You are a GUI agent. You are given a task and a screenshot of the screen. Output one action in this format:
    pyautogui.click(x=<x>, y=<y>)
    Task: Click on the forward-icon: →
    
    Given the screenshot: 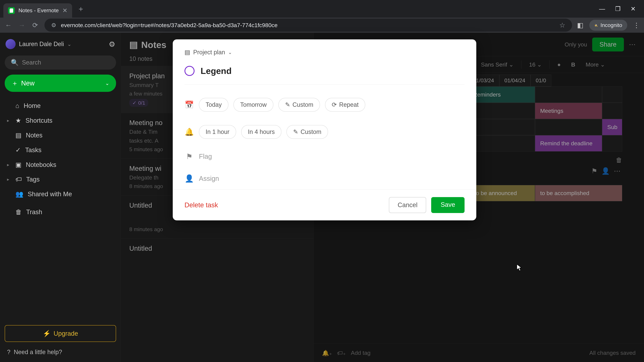 What is the action you would take?
    pyautogui.click(x=22, y=25)
    